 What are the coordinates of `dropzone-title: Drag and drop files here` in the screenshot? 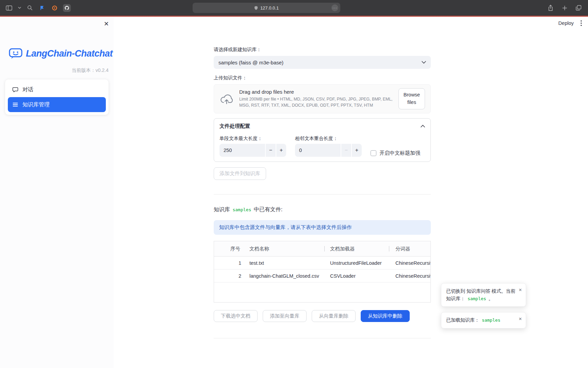 It's located at (316, 92).